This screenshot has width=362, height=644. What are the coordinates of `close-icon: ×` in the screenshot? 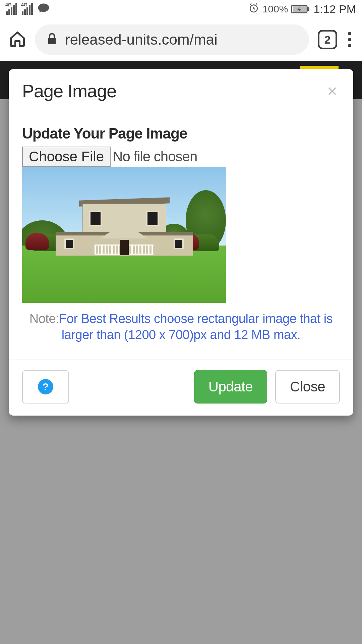 It's located at (332, 91).